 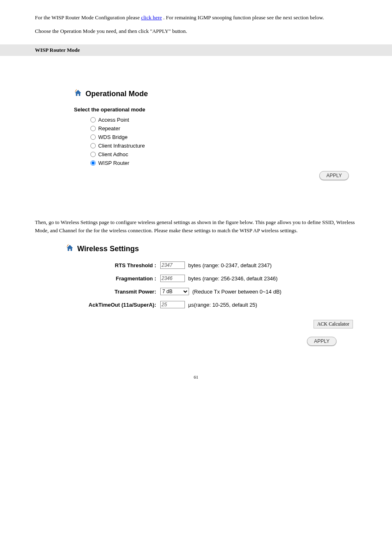 I want to click on row-rts: RTS Threshold : bytes (range: 0-2347, de…, so click(x=211, y=265).